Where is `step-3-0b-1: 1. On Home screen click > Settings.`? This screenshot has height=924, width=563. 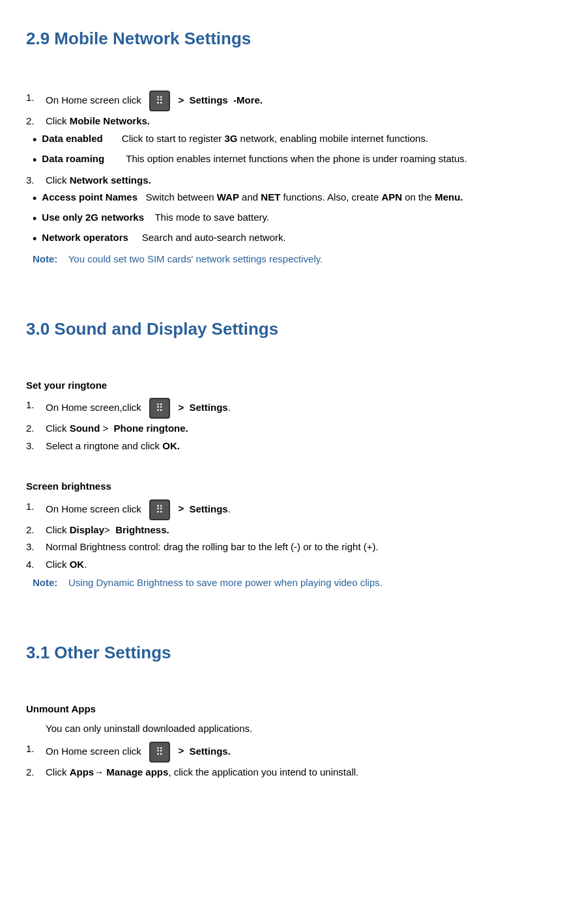 step-3-0b-1: 1. On Home screen click > Settings. is located at coordinates (282, 510).